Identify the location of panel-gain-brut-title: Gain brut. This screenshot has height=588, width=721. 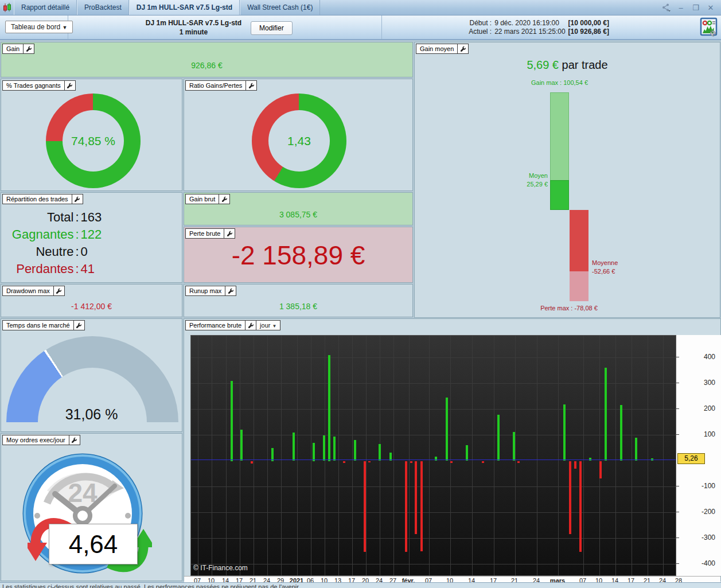
(202, 199).